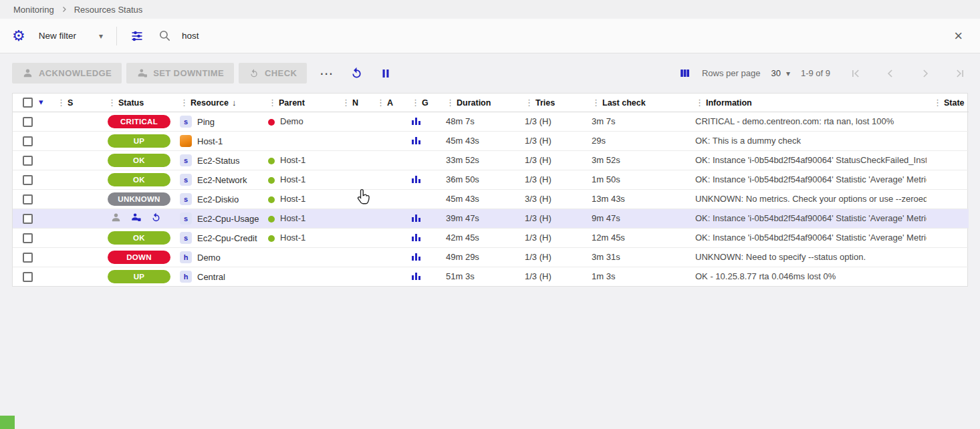 Image resolution: width=980 pixels, height=429 pixels. What do you see at coordinates (552, 103) in the screenshot?
I see `column-header-tries: ⋮Tries` at bounding box center [552, 103].